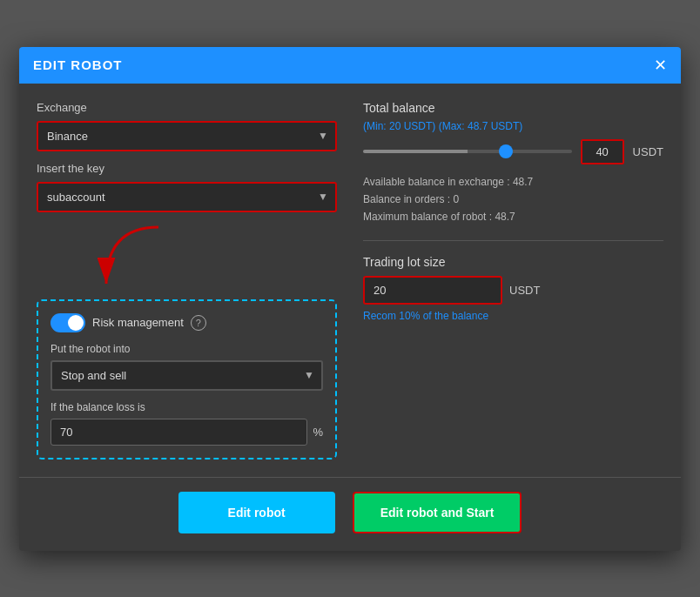  Describe the element at coordinates (186, 197) in the screenshot. I see `subaccount-select-wrapper: subaccount main ▼` at that location.